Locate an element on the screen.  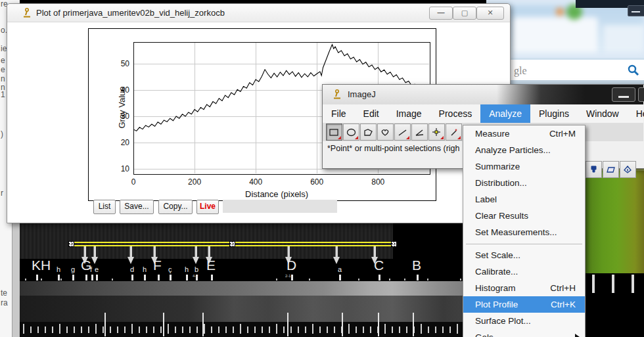
menu-item-label: Analyze Particles... is located at coordinates (513, 150).